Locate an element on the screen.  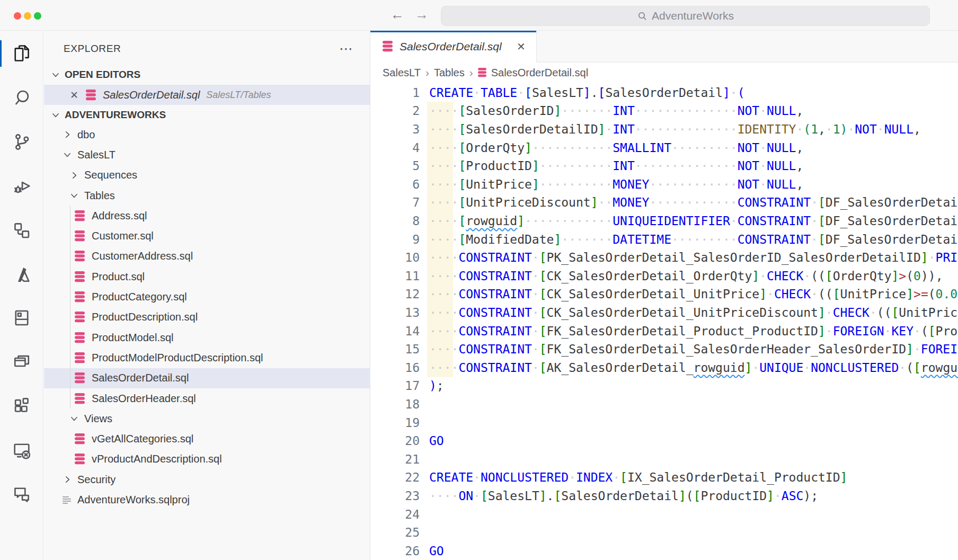
code-token: ·············· is located at coordinates (686, 129).